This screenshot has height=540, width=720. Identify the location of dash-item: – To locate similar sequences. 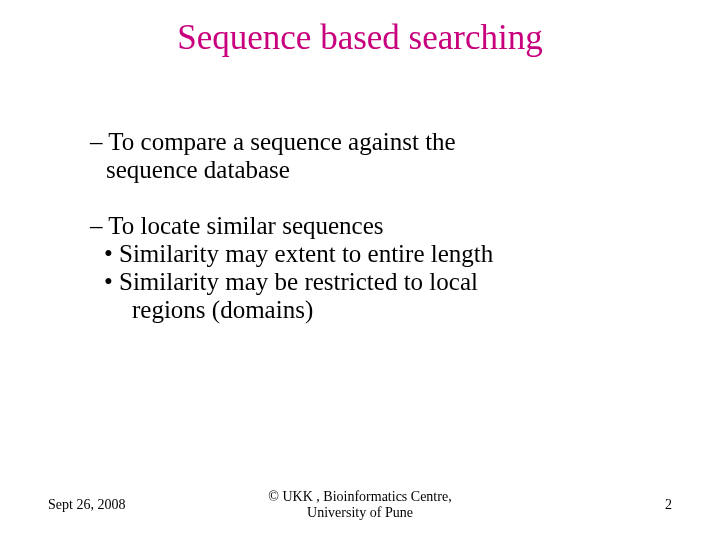
(370, 226).